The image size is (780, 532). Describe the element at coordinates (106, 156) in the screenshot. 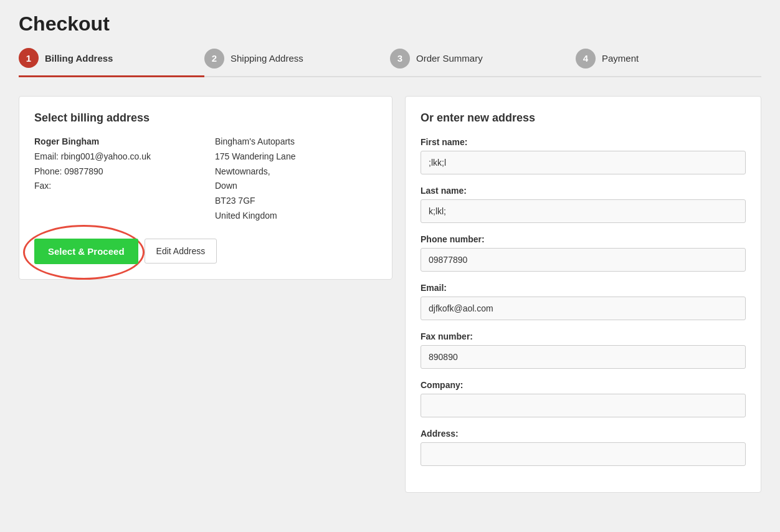

I see `email-value: rbing001@yahoo.co.uk` at that location.